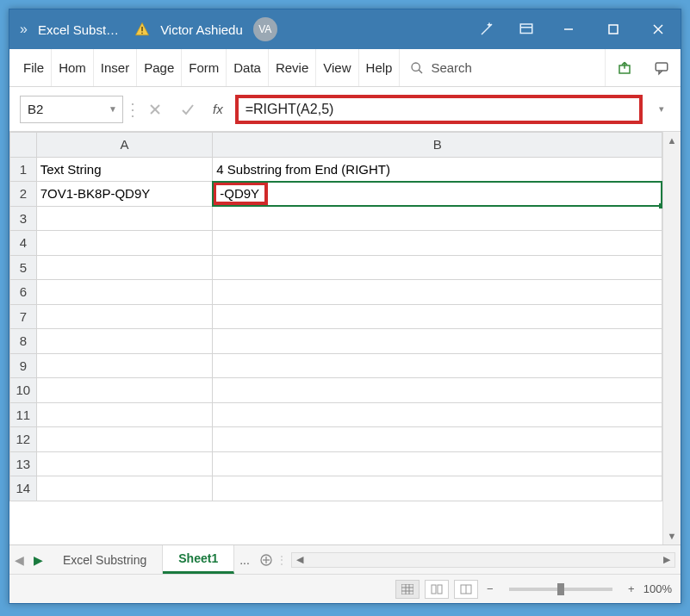 Image resolution: width=690 pixels, height=616 pixels. I want to click on scroll-right-icon: ▶, so click(667, 560).